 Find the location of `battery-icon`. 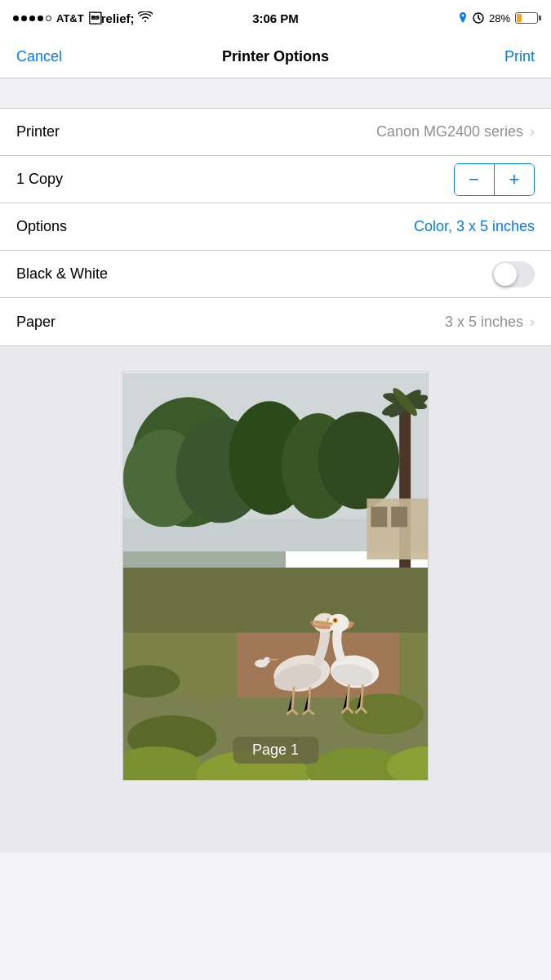

battery-icon is located at coordinates (527, 18).